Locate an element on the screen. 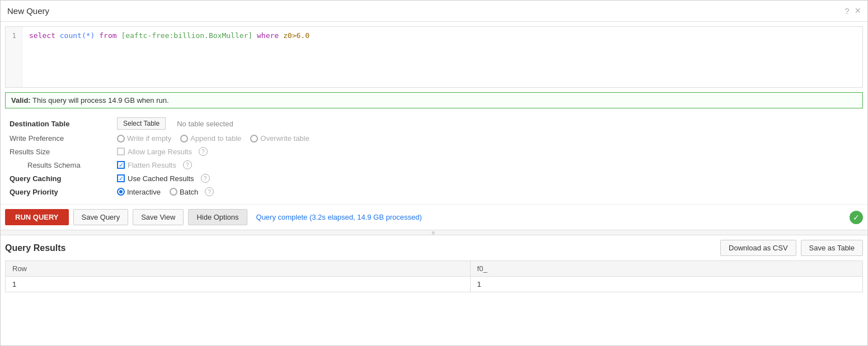 This screenshot has height=346, width=868. interactive-option: Interactive is located at coordinates (139, 192).